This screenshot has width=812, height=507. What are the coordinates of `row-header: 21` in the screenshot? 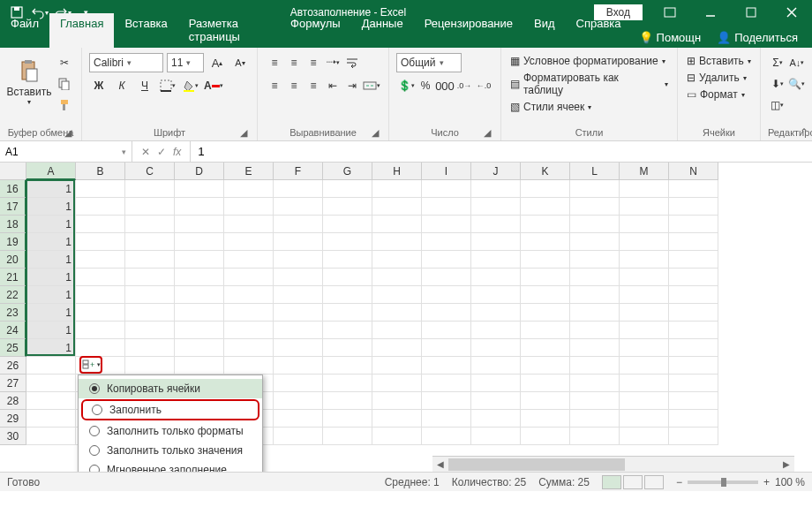 It's located at (13, 277).